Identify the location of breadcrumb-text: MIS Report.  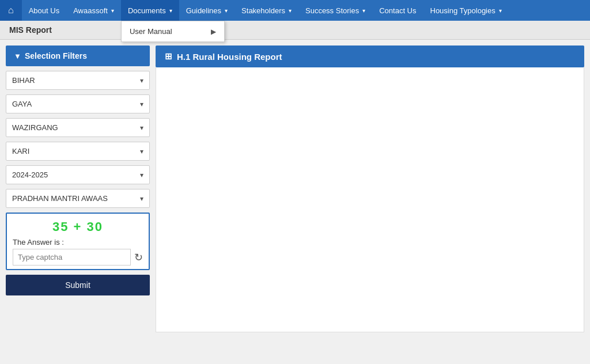
(31, 30).